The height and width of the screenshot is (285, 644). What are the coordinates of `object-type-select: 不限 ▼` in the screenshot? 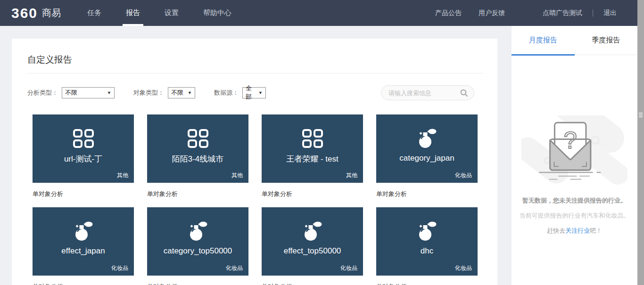 It's located at (182, 93).